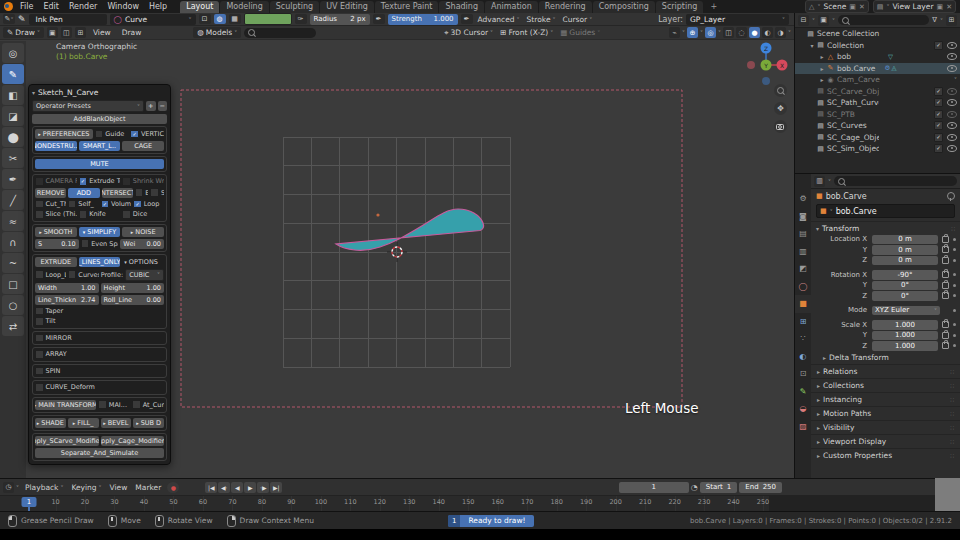  What do you see at coordinates (67, 288) in the screenshot?
I see `field-width: Width1.00` at bounding box center [67, 288].